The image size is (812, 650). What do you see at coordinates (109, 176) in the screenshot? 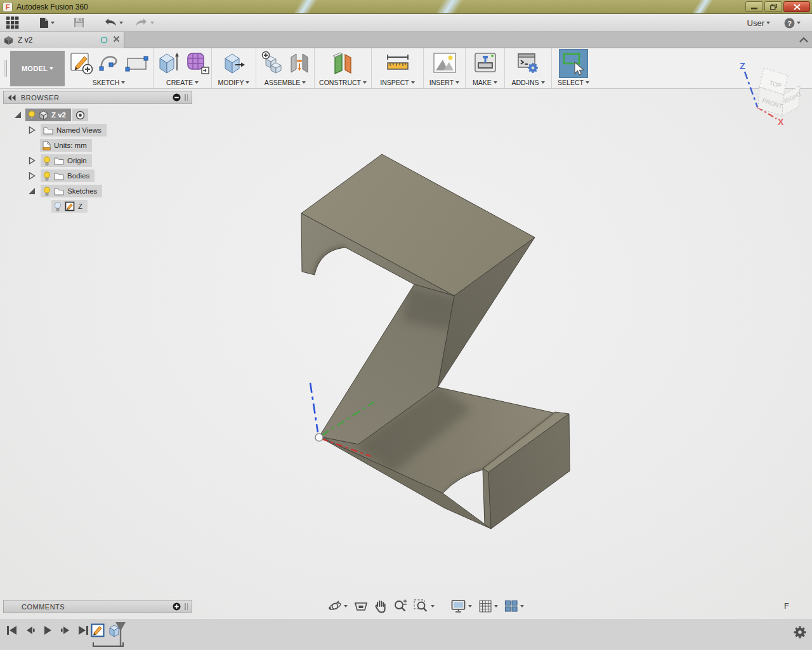
I see `tree-row-bodies: Bodies` at bounding box center [109, 176].